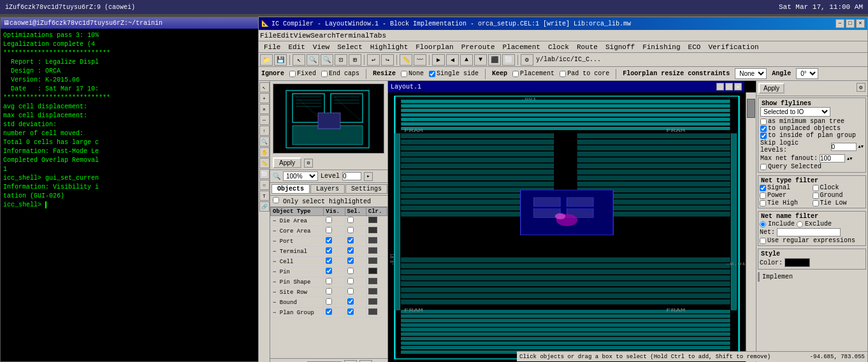 This screenshot has width=868, height=362. I want to click on menu-icc-finishing: Finishing, so click(662, 47).